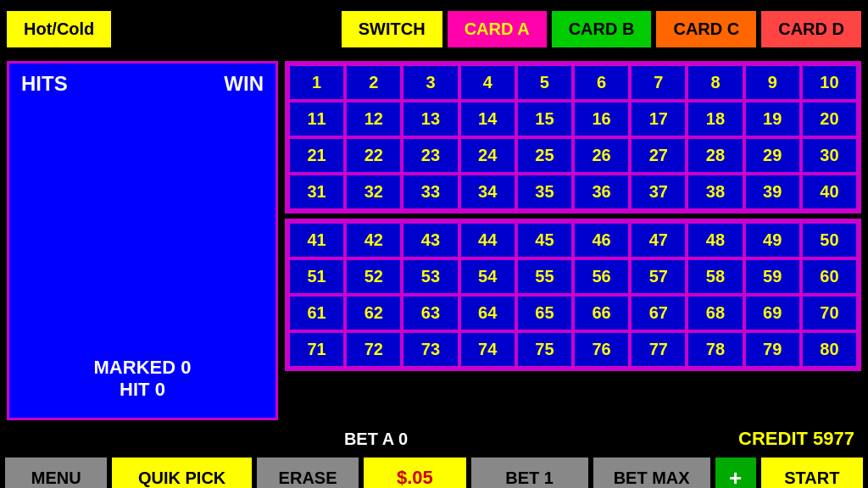 Image resolution: width=868 pixels, height=488 pixels. What do you see at coordinates (59, 29) in the screenshot?
I see `hot-cold-button: Hot/Cold` at bounding box center [59, 29].